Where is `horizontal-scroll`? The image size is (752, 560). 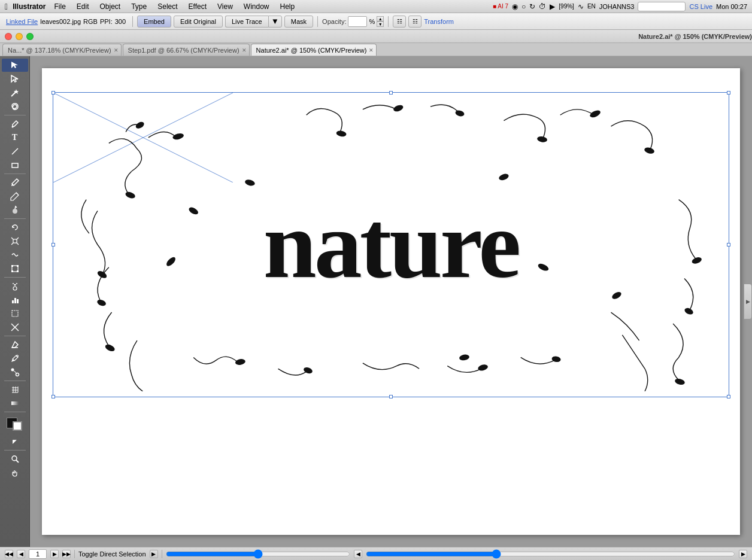
horizontal-scroll is located at coordinates (551, 554).